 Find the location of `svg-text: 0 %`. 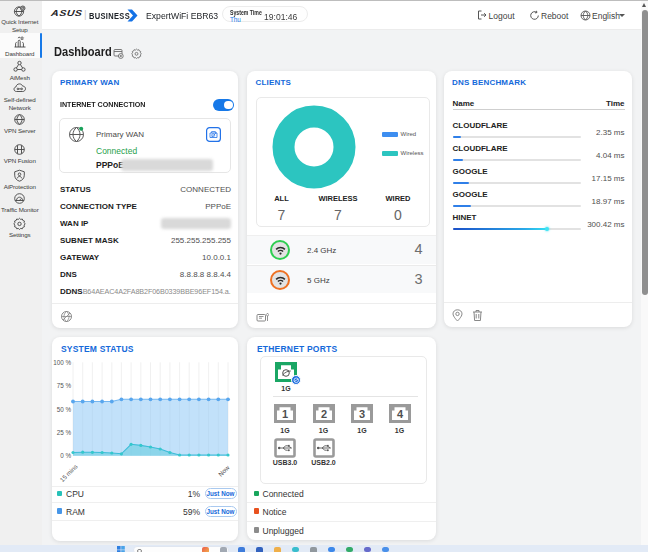

svg-text: 0 % is located at coordinates (66, 456).